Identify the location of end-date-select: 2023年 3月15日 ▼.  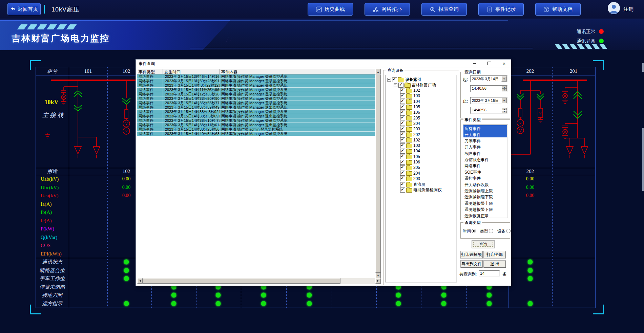
(489, 101).